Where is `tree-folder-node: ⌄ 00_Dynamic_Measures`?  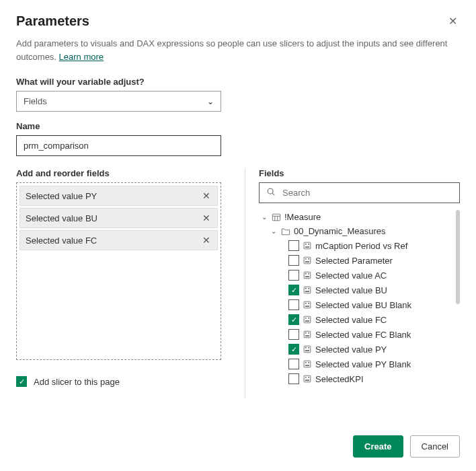
tree-folder-node: ⌄ 00_Dynamic_Measures is located at coordinates (359, 231).